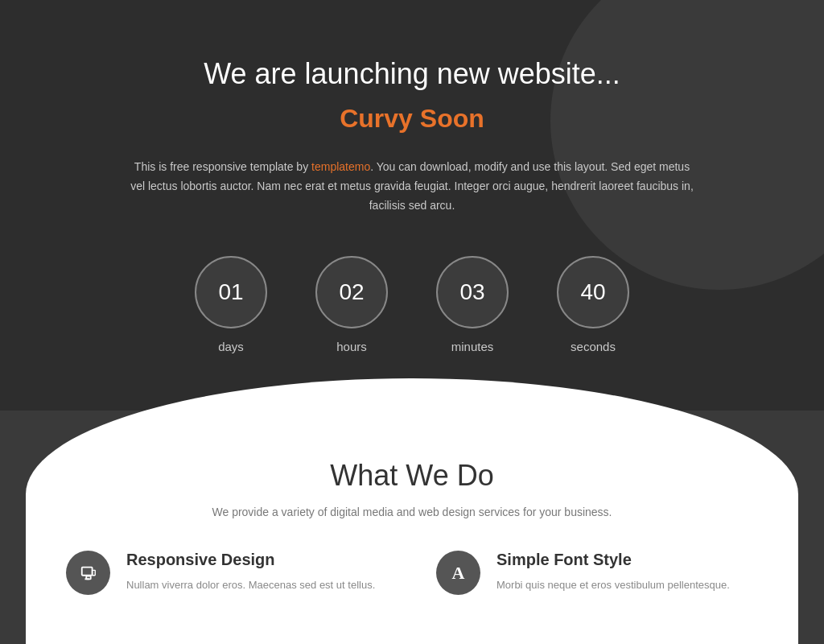  What do you see at coordinates (352, 292) in the screenshot?
I see `hours-circle: 02` at bounding box center [352, 292].